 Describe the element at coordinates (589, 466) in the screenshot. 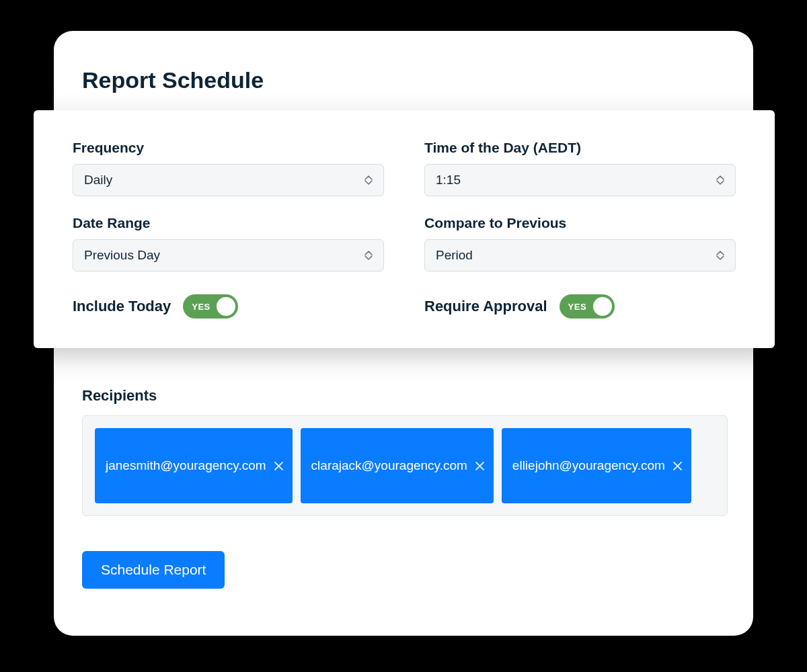

I see `recipient-email: elliejohn@youragency.com` at that location.